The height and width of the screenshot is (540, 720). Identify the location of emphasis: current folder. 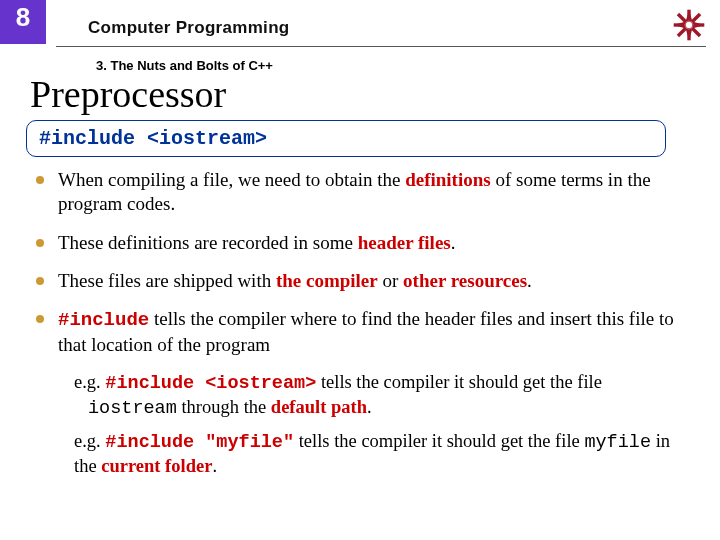
(156, 466).